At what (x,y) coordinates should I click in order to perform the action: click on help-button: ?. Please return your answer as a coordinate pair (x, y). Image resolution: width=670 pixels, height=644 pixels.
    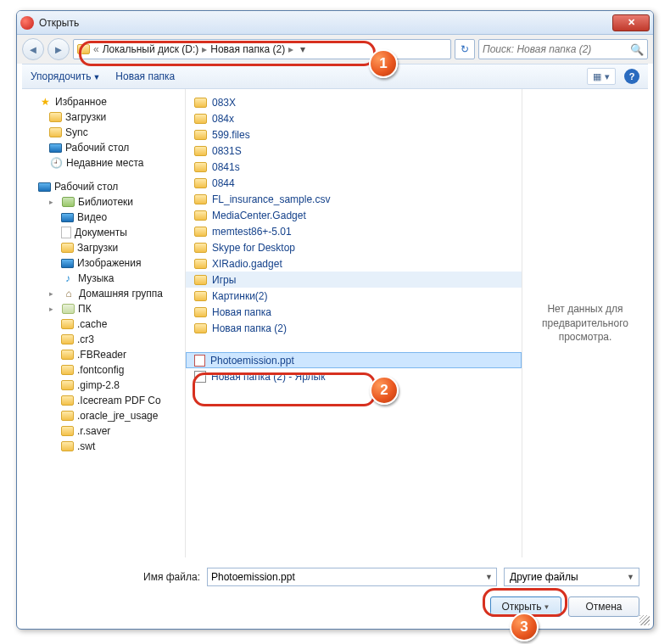
    Looking at the image, I should click on (632, 76).